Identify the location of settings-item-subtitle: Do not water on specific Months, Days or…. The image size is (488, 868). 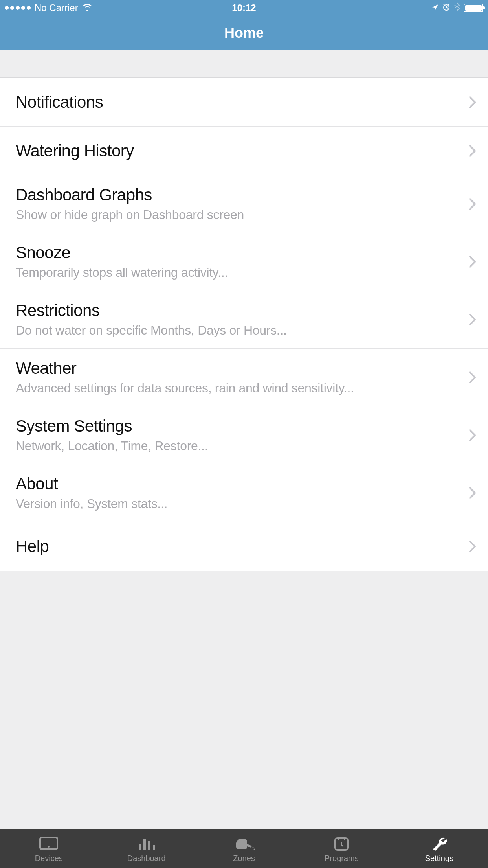
(238, 330).